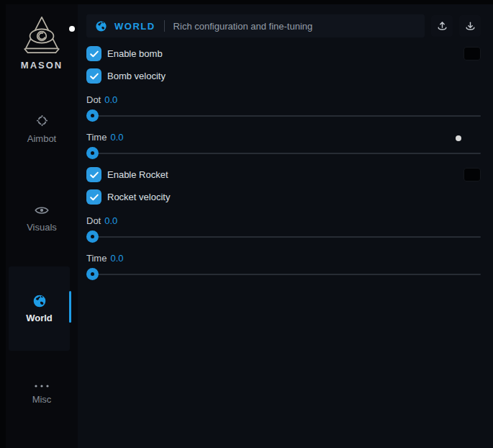  I want to click on page-header: WORLD Rich configuration and fine-tuning, so click(284, 26).